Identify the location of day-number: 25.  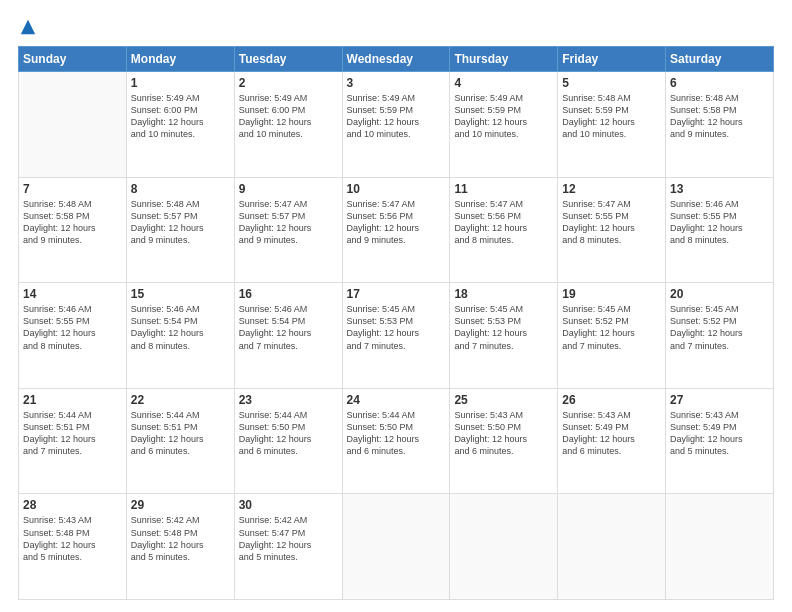
(504, 400).